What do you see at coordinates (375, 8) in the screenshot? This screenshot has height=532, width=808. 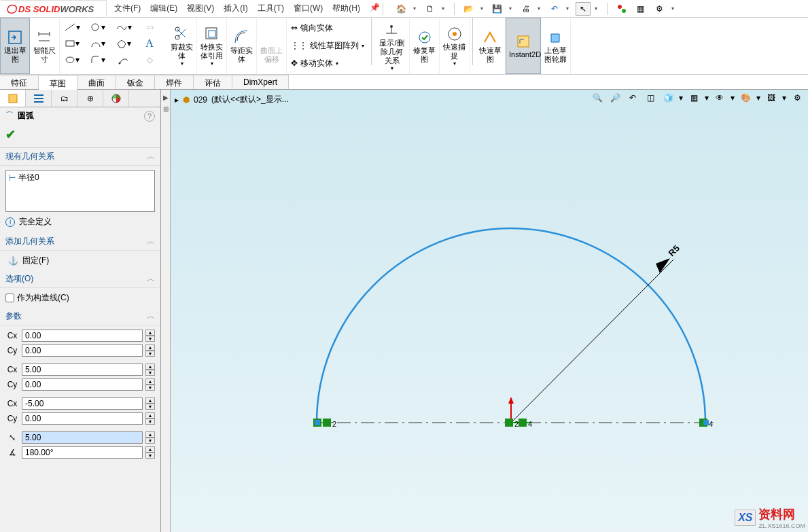 I see `pin-icon: 📌` at bounding box center [375, 8].